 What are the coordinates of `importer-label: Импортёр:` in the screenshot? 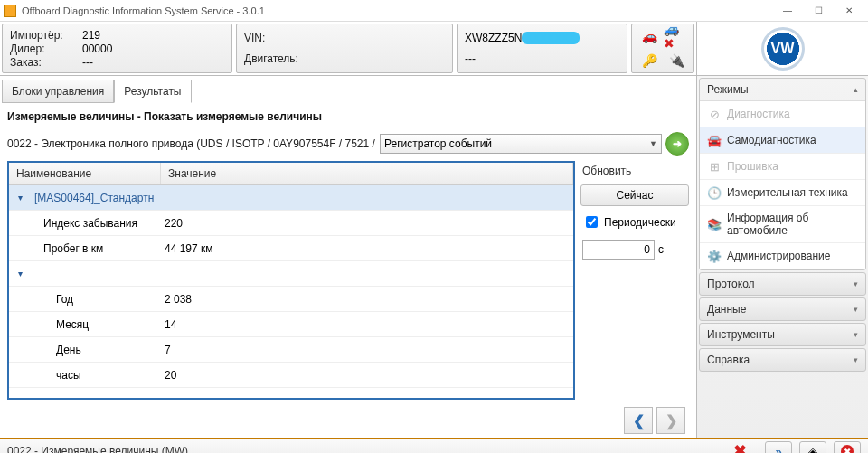 It's located at (46, 35).